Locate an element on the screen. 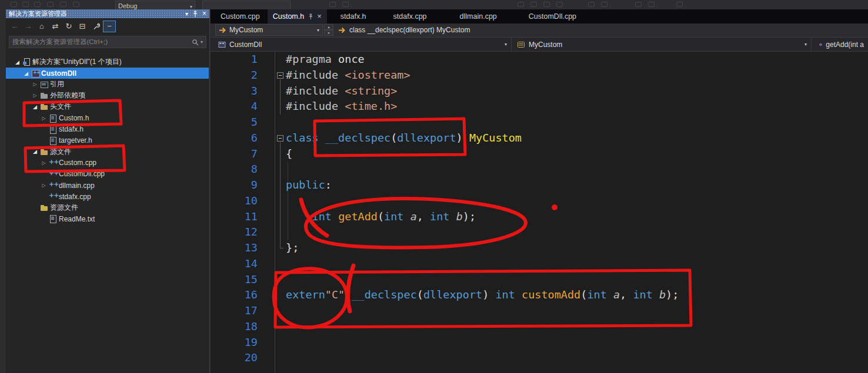 This screenshot has height=373, width=868. fold-box-includes is located at coordinates (280, 75).